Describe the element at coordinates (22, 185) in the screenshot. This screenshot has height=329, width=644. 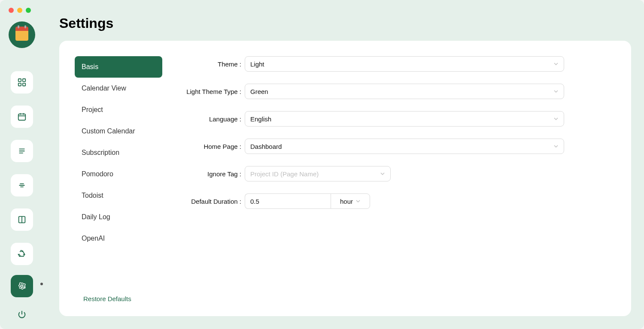
I see `sidebar-align` at that location.